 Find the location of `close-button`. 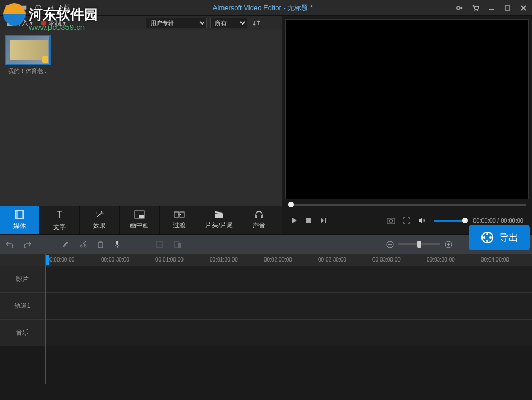

close-button is located at coordinates (523, 8).